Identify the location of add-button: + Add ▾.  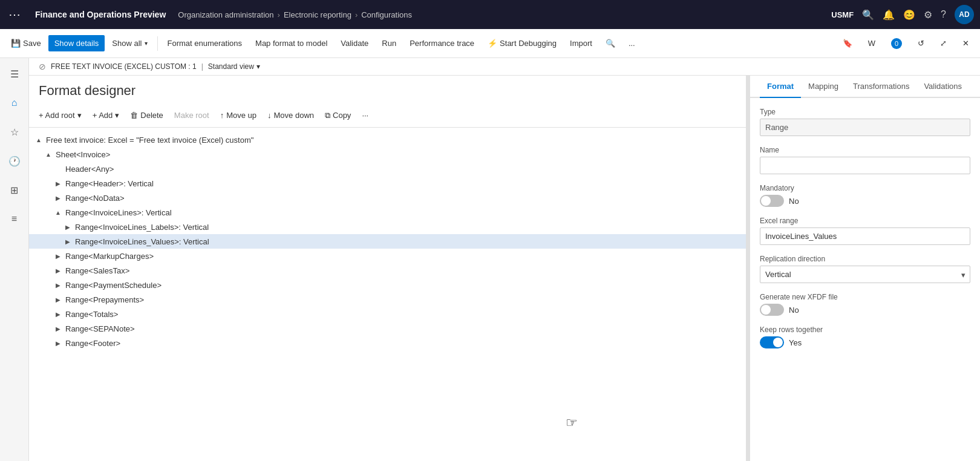
(106, 115).